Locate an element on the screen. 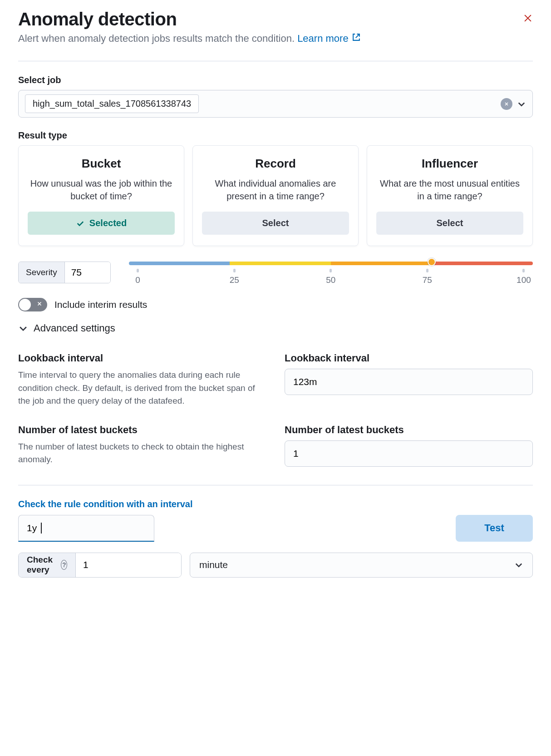  page-subtitle: Alert when anomaly detection jobs result… is located at coordinates (190, 38).